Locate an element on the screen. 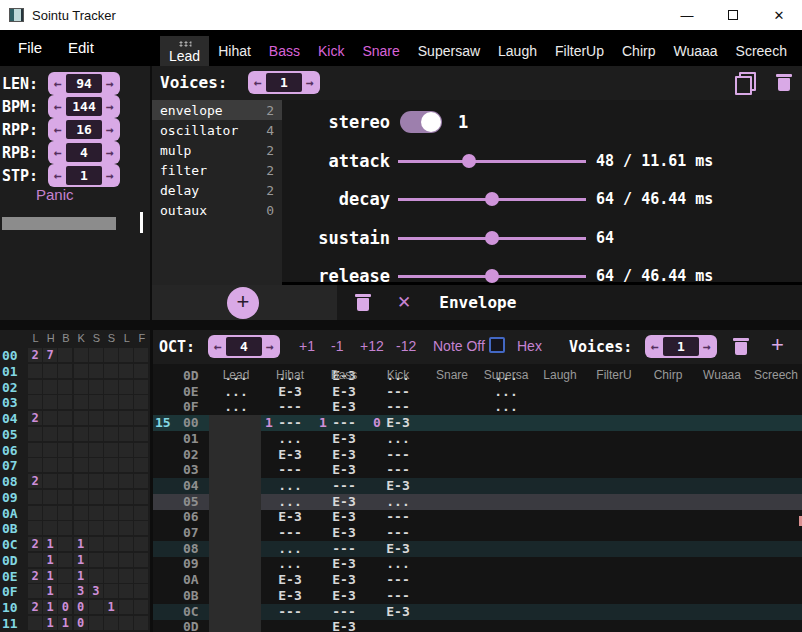 The height and width of the screenshot is (632, 802). add-unit-button: + is located at coordinates (243, 303).